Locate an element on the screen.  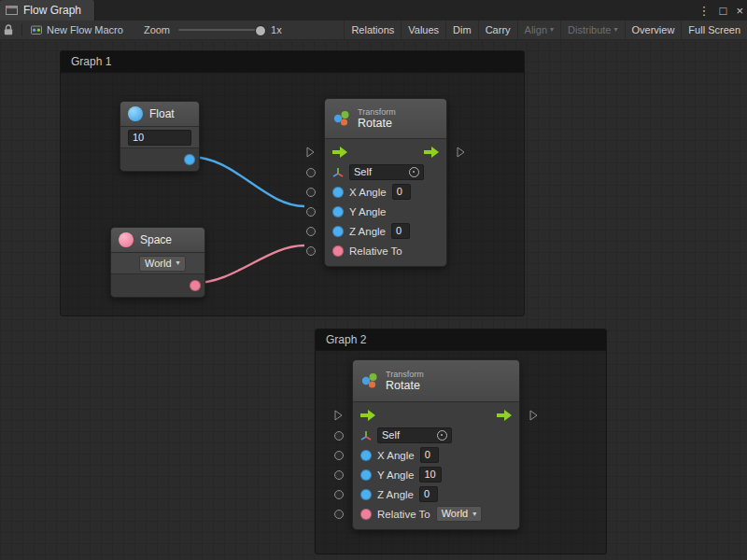
zoom-slider-knob is located at coordinates (261, 31).